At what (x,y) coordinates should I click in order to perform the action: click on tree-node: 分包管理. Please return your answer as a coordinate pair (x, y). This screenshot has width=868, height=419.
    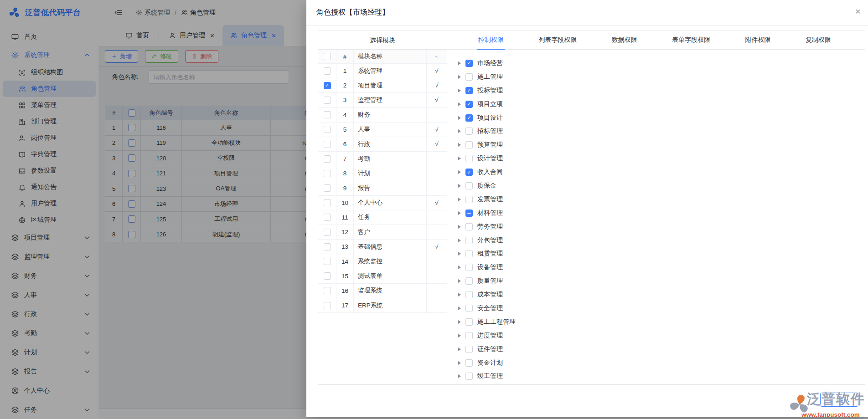
    Looking at the image, I should click on (661, 240).